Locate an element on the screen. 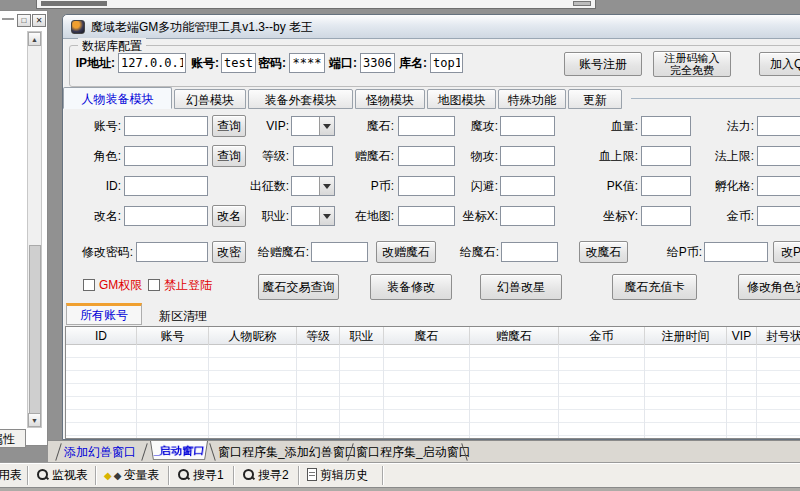 Image resolution: width=800 pixels, height=491 pixels. designer-tab-progset-add-pet: 窗口程序集_添加幻兽窗口 is located at coordinates (282, 452).